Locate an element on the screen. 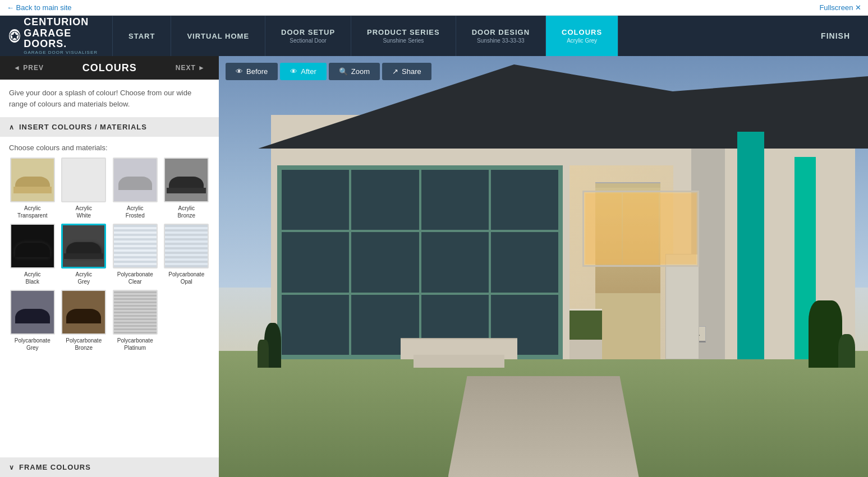 The height and width of the screenshot is (477, 868). driveway is located at coordinates (544, 427).